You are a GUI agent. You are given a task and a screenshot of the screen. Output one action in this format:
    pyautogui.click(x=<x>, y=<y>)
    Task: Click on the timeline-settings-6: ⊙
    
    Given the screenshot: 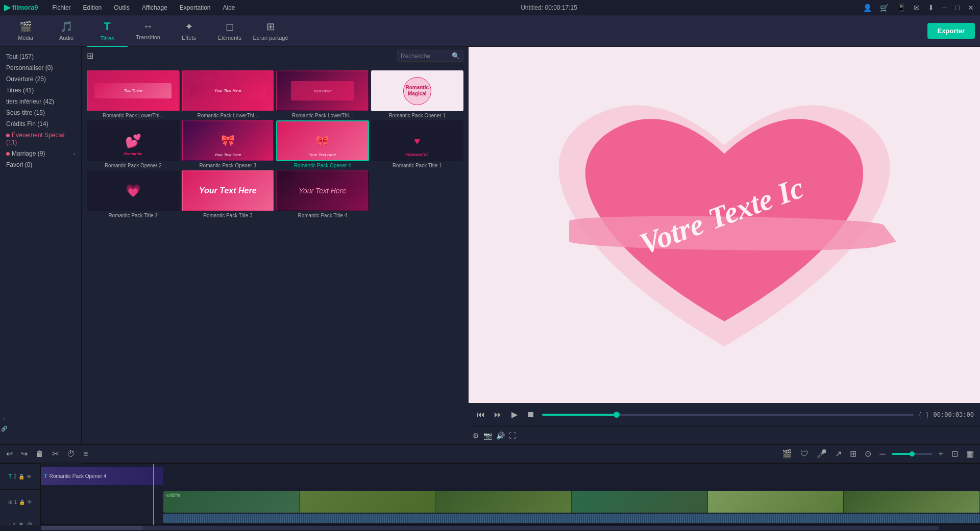 What is the action you would take?
    pyautogui.click(x=868, y=454)
    